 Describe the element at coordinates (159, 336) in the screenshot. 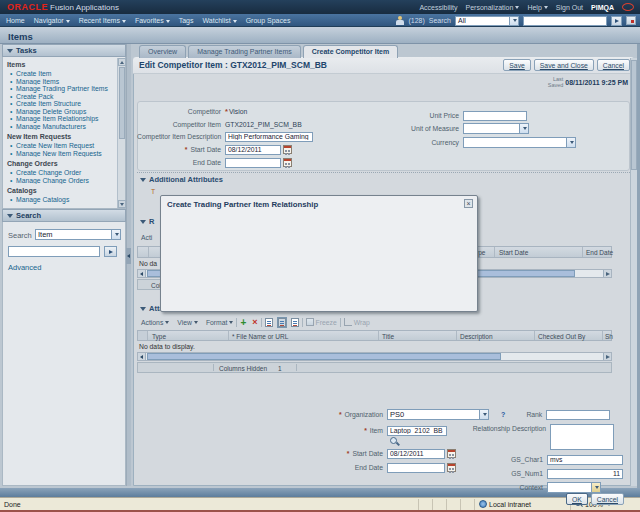

I see `column-type: Type` at that location.